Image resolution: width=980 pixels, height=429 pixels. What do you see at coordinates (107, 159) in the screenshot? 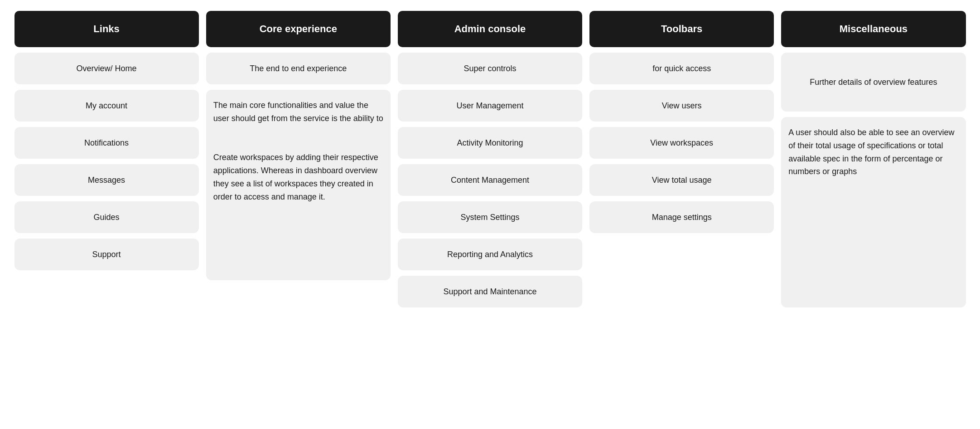
I see `column-links: LinksOverview/ HomeMy accountNotificatio…` at bounding box center [107, 159].